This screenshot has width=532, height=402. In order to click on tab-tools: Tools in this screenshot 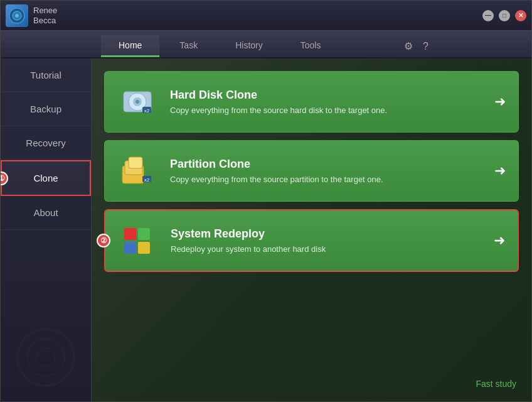, I will do `click(311, 46)`.